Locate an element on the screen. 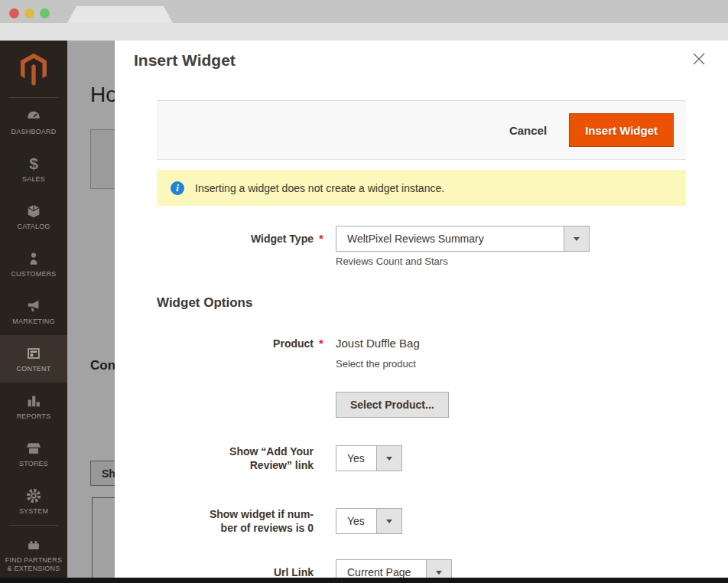 This screenshot has height=583, width=728. window-close-button is located at coordinates (14, 14).